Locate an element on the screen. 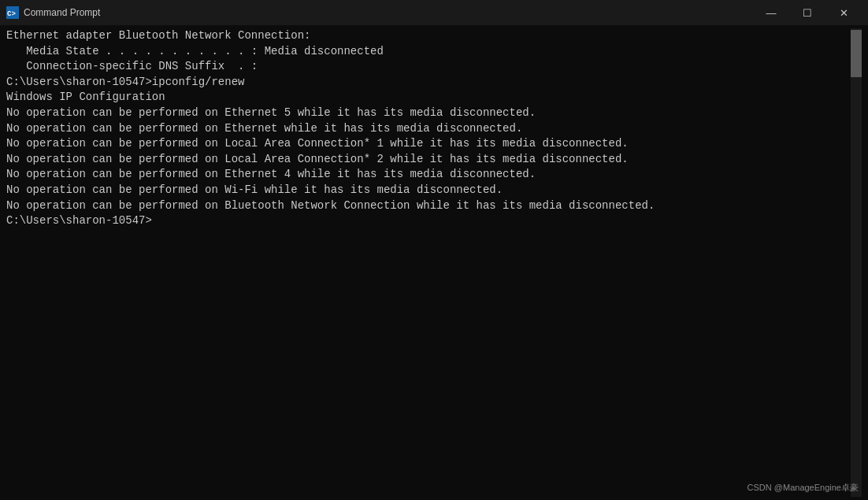 This screenshot has width=868, height=500. scrollbar is located at coordinates (856, 263).